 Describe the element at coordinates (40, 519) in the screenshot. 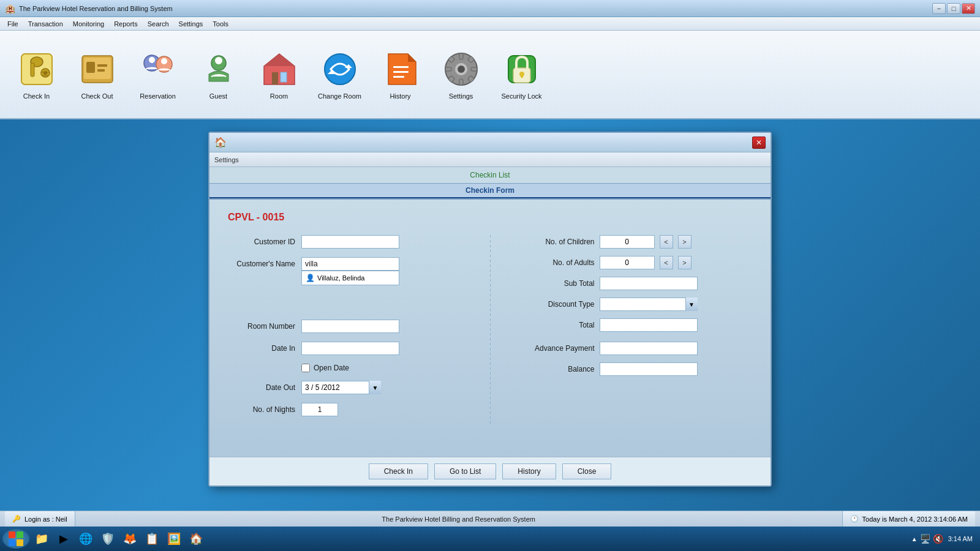

I see `status-login: 🔑 Login as : Neil` at that location.